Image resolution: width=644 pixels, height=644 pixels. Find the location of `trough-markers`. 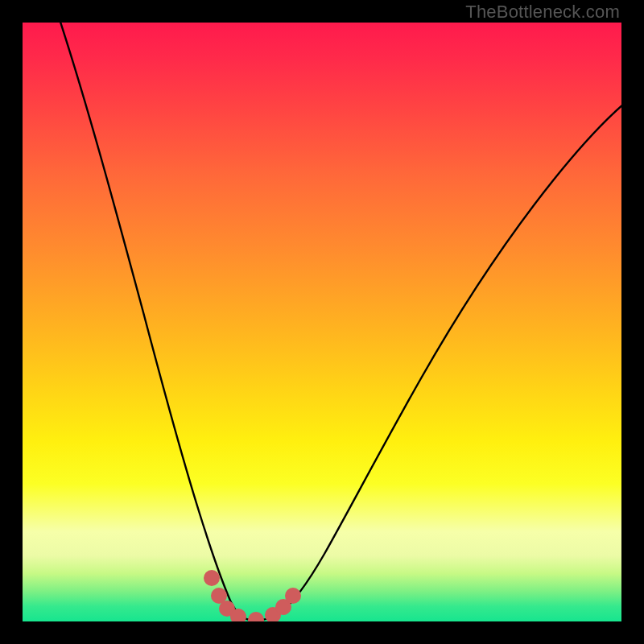

trough-markers is located at coordinates (253, 596).